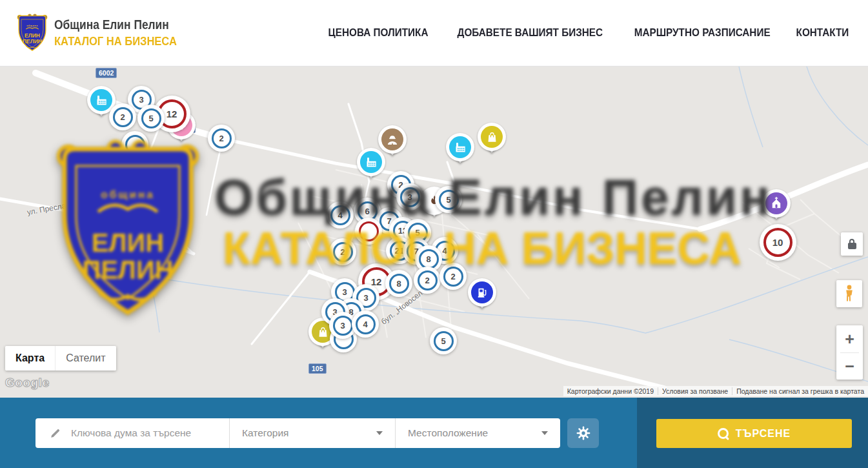 The width and height of the screenshot is (868, 468). What do you see at coordinates (583, 433) in the screenshot?
I see `gear-icon` at bounding box center [583, 433].